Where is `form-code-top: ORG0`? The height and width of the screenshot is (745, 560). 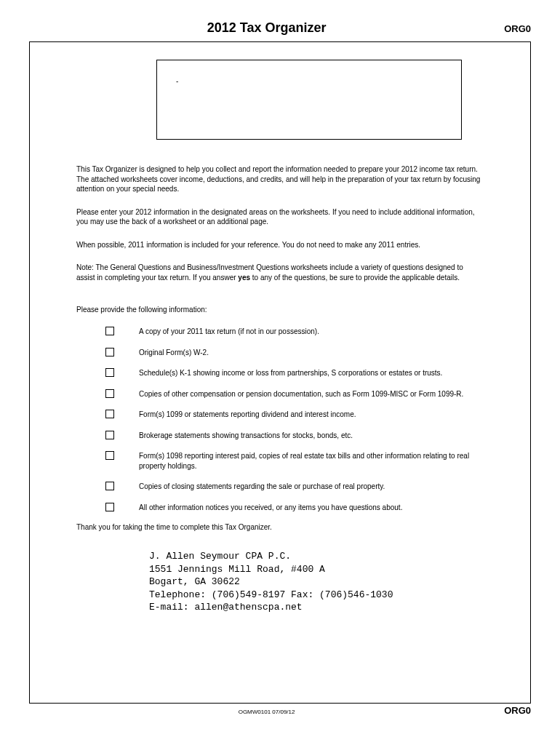
form-code-top: ORG0 is located at coordinates (518, 29).